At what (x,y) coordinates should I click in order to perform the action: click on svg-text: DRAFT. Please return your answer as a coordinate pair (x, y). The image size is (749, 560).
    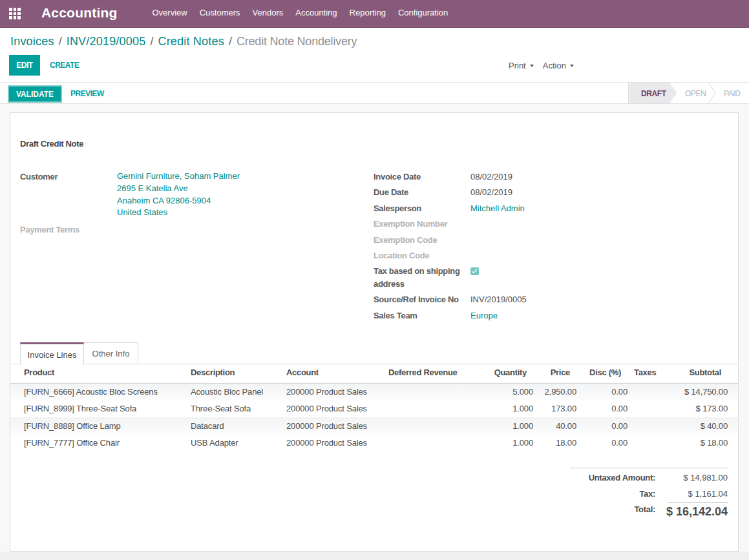
    Looking at the image, I should click on (654, 94).